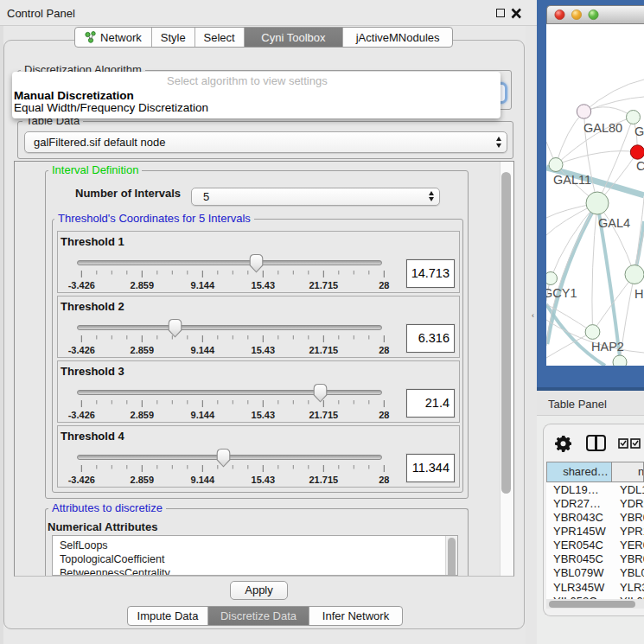 Image resolution: width=644 pixels, height=644 pixels. Describe the element at coordinates (640, 131) in the screenshot. I see `svg-text: GA` at that location.